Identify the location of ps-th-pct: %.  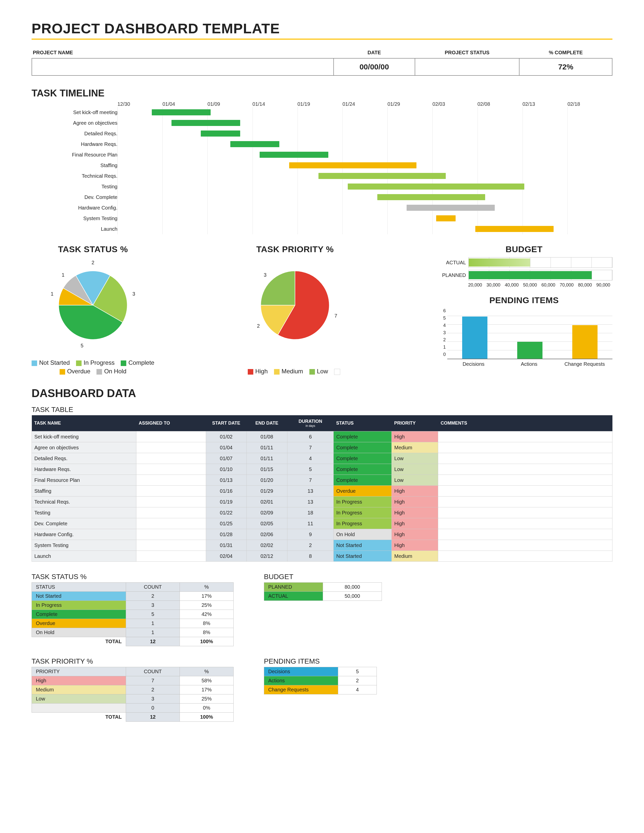
(207, 672).